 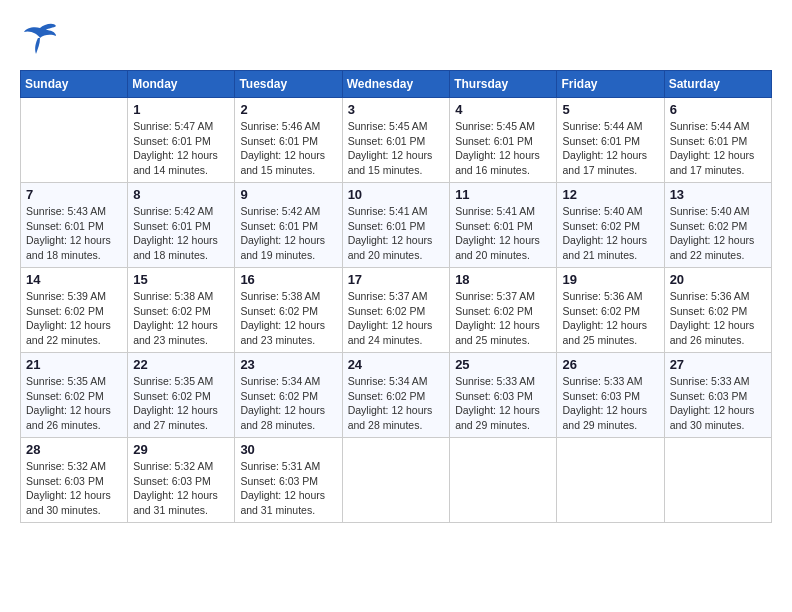 What do you see at coordinates (181, 450) in the screenshot?
I see `day-number: 29` at bounding box center [181, 450].